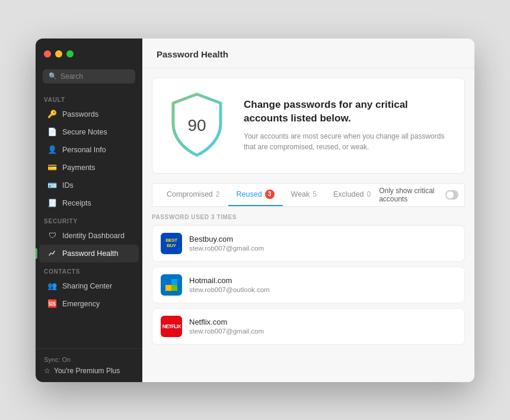  Describe the element at coordinates (89, 114) in the screenshot. I see `sidebar-item-passwords: 🔑 Passwords` at that location.